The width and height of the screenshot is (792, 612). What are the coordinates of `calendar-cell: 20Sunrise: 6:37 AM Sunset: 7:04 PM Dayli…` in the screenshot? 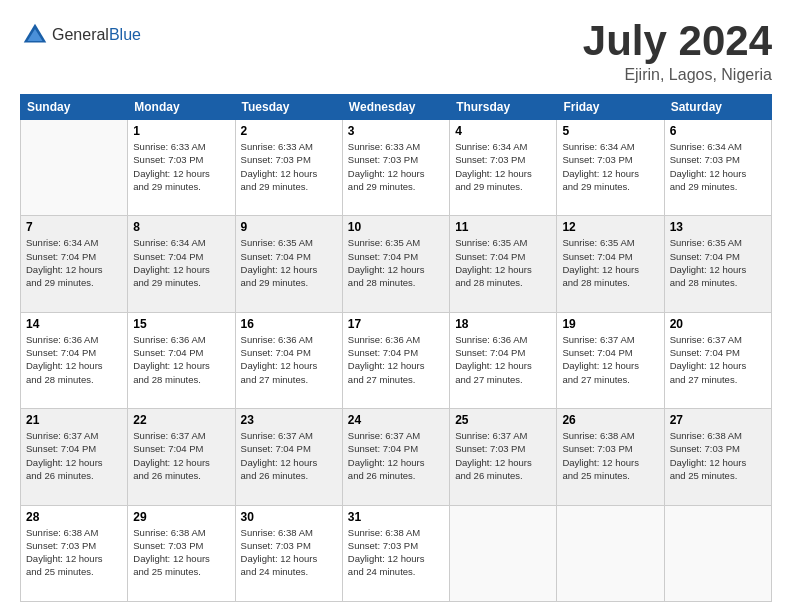 It's located at (718, 360).